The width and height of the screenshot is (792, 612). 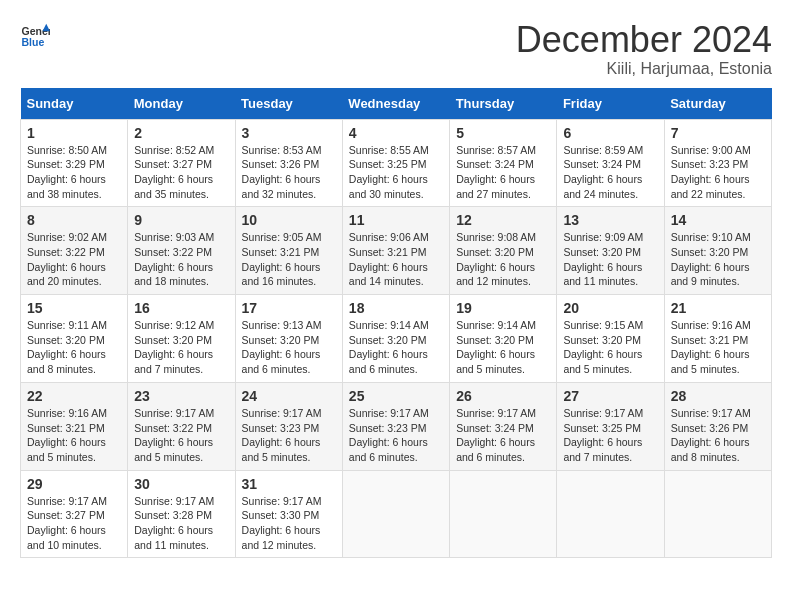 What do you see at coordinates (718, 339) in the screenshot?
I see `calendar-cell: 21Sunrise: 9:16 AMSunset: 3:21 PMDayligh…` at bounding box center [718, 339].